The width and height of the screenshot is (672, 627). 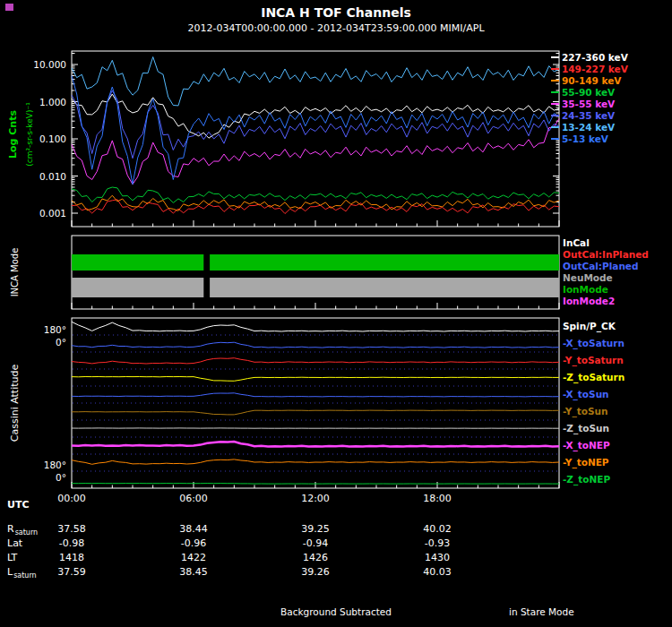 I want to click on attitude-series--Z_toSaturn, so click(x=315, y=380).